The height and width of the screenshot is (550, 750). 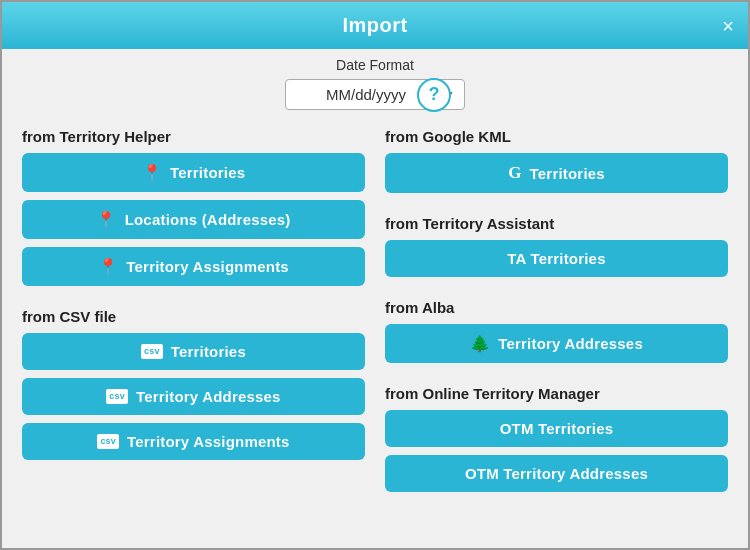 What do you see at coordinates (480, 344) in the screenshot?
I see `tree-icon: 🌲` at bounding box center [480, 344].